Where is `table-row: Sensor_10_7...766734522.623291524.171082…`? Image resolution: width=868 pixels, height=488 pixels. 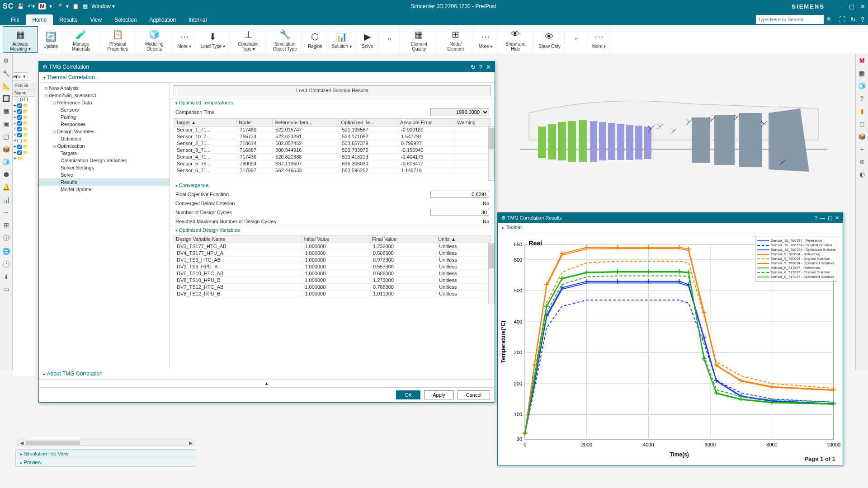 table-row: Sensor_10_7...766734522.623291524.171082… is located at coordinates (333, 136).